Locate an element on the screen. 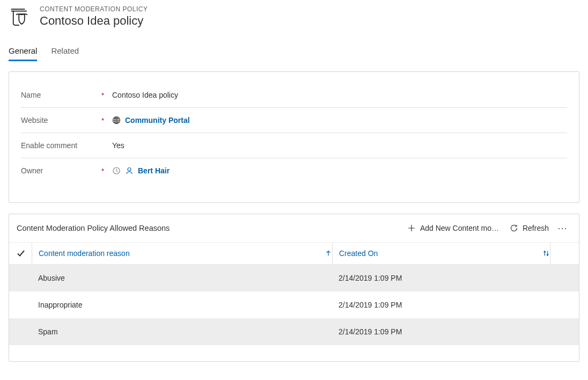 This screenshot has height=380, width=588. sort-asc-icon is located at coordinates (328, 253).